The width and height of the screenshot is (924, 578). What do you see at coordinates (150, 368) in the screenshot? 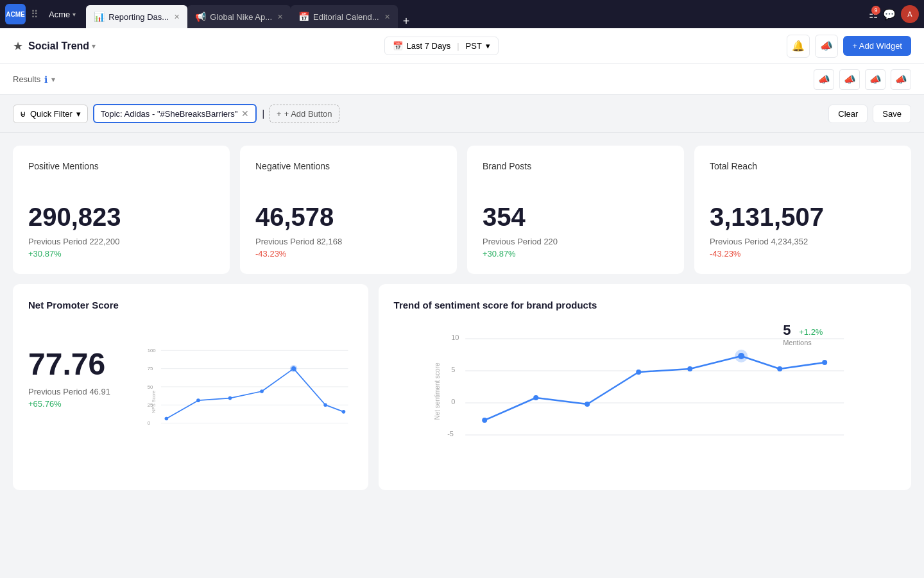
I see `svg-text: 75` at bounding box center [150, 368].